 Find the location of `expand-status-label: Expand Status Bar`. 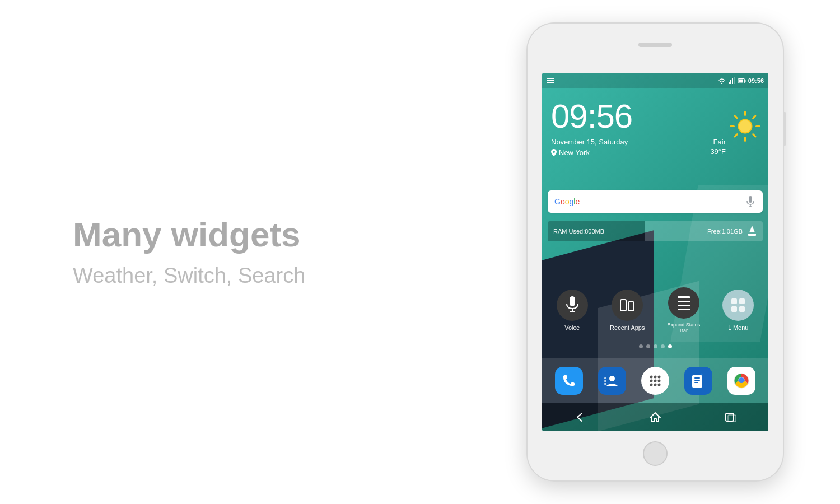

expand-status-label: Expand Status Bar is located at coordinates (684, 328).